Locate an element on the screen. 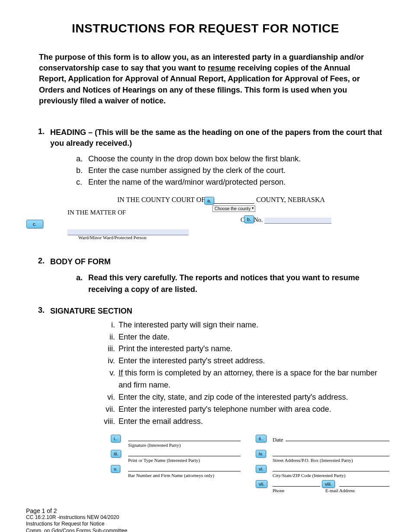 The image size is (411, 532). s1-item-c: Enter the name of the ward/minor ward/pr… is located at coordinates (231, 183).